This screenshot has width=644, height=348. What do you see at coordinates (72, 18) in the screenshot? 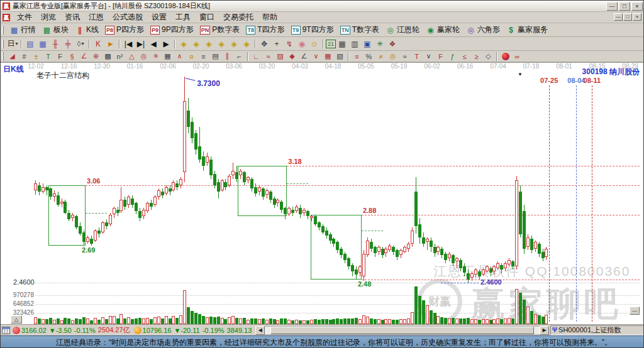
I see `menu-资讯: 资讯` at bounding box center [72, 18].